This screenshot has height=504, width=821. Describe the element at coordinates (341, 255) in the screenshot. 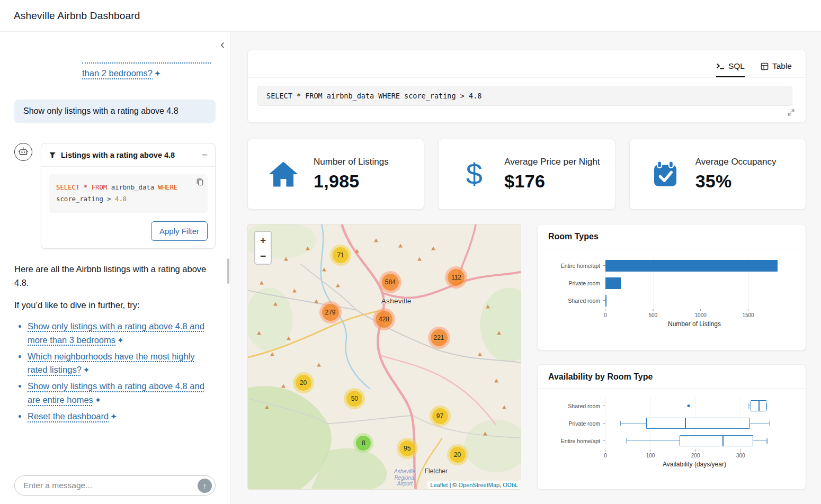

I see `map-cluster-marker: 71` at that location.